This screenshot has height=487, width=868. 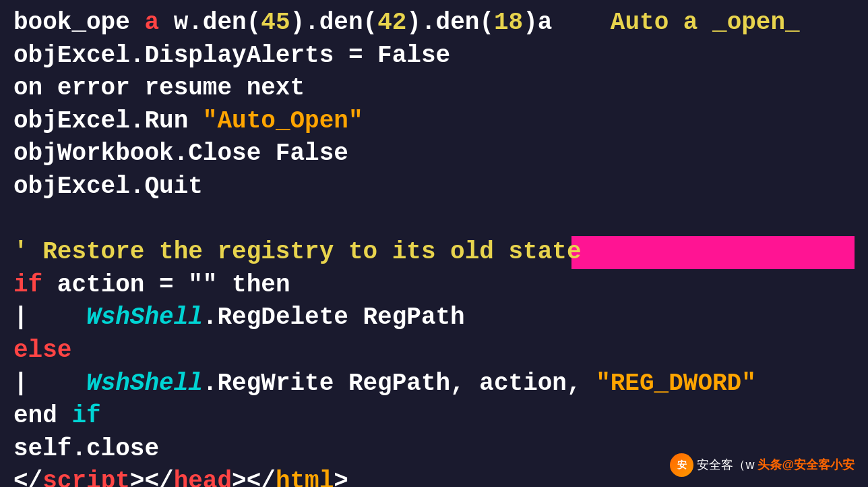 I want to click on code-text: a, so click(x=152, y=23).